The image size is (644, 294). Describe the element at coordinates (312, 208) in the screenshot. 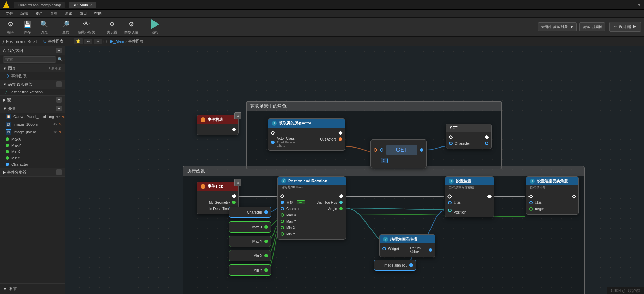

I see `postion-rotation-node: 𝑓 Postion and Rotation 目标是BP Main 目标 sel…` at that location.